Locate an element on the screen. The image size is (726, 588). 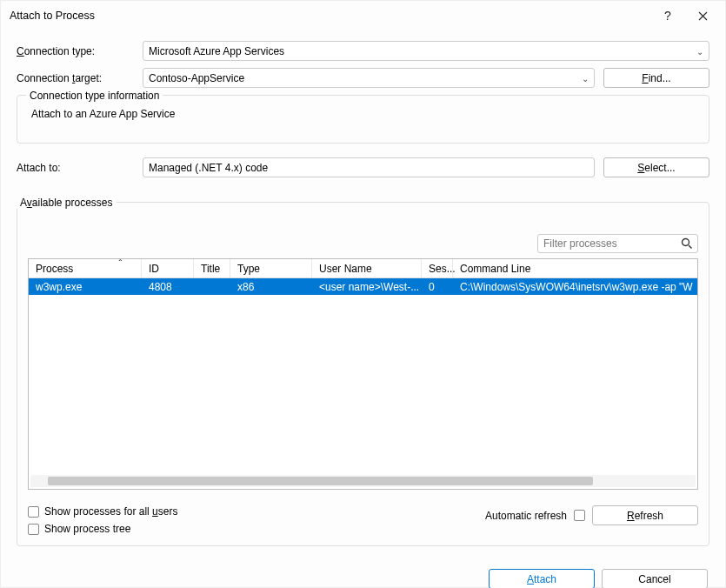
column-header-id: ID is located at coordinates (168, 268).